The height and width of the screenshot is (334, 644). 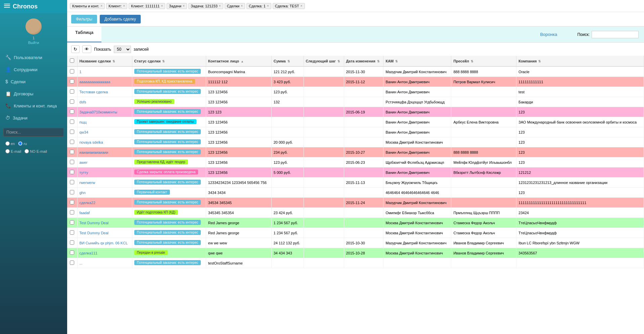 I want to click on deal-name-link: тутту, so click(x=84, y=173).